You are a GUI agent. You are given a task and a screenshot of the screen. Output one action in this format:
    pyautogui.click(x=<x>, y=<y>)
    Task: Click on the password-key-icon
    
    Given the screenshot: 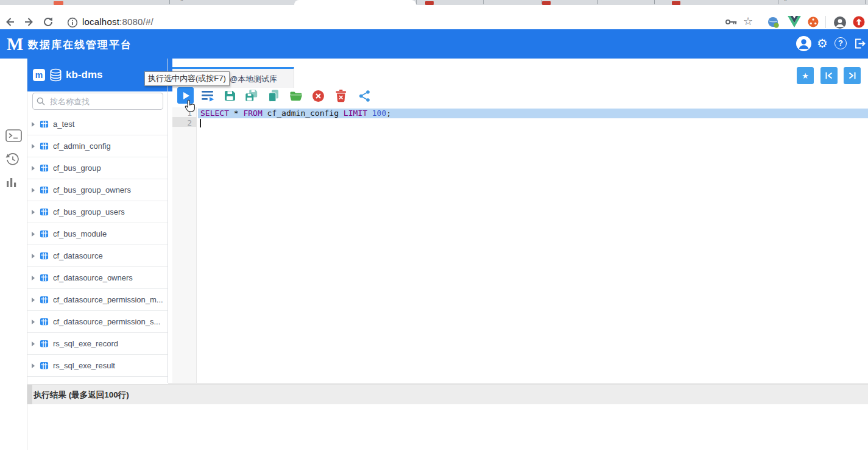 What is the action you would take?
    pyautogui.click(x=731, y=23)
    